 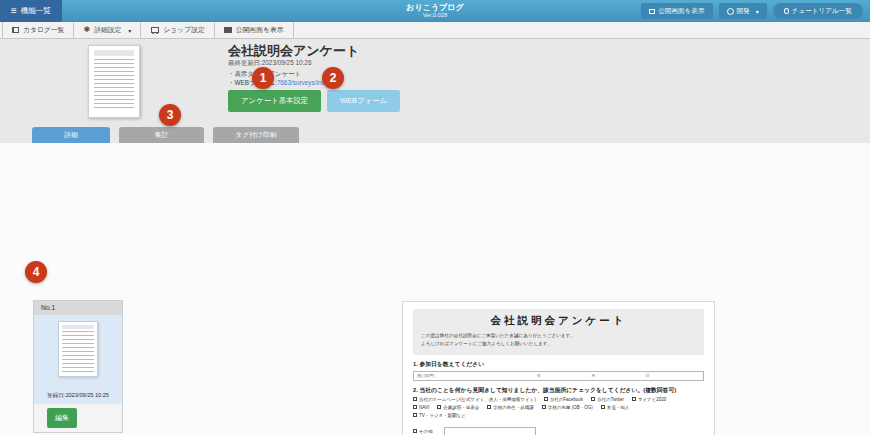 I want to click on checkbox-option: NAVI, so click(x=421, y=408).